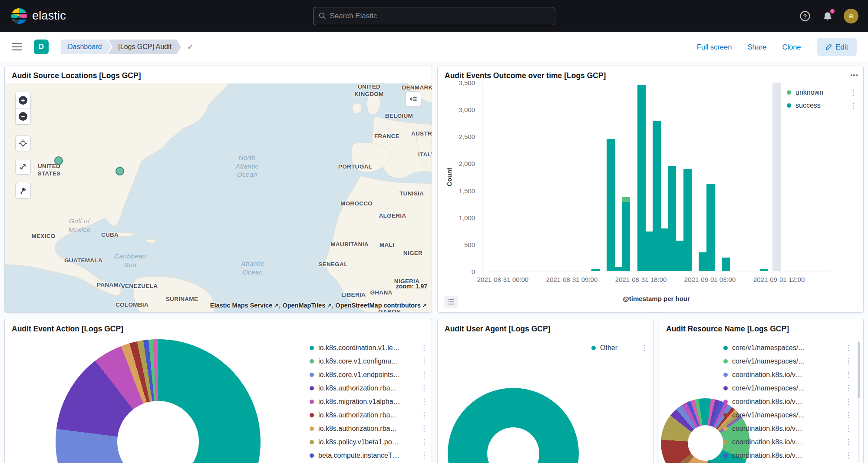 This screenshot has width=868, height=463. I want to click on zoom-in-button: +, so click(23, 100).